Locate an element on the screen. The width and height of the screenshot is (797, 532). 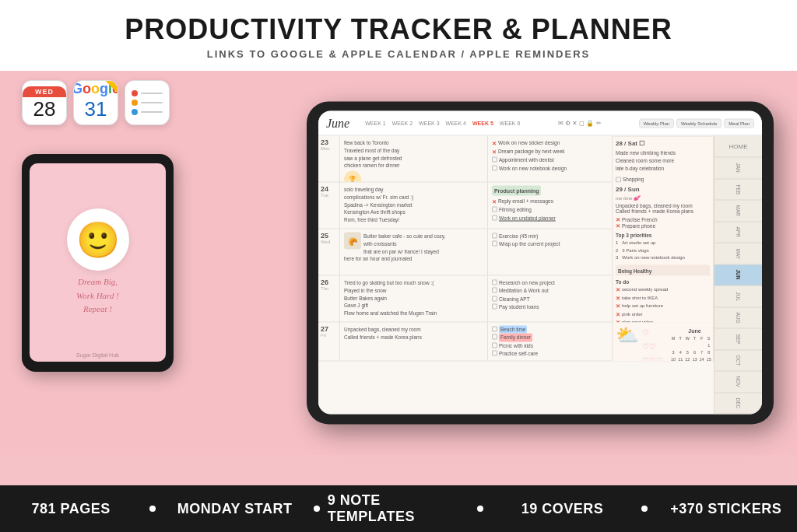
to-do-2: ✕ take shot to IKEA is located at coordinates (663, 299).